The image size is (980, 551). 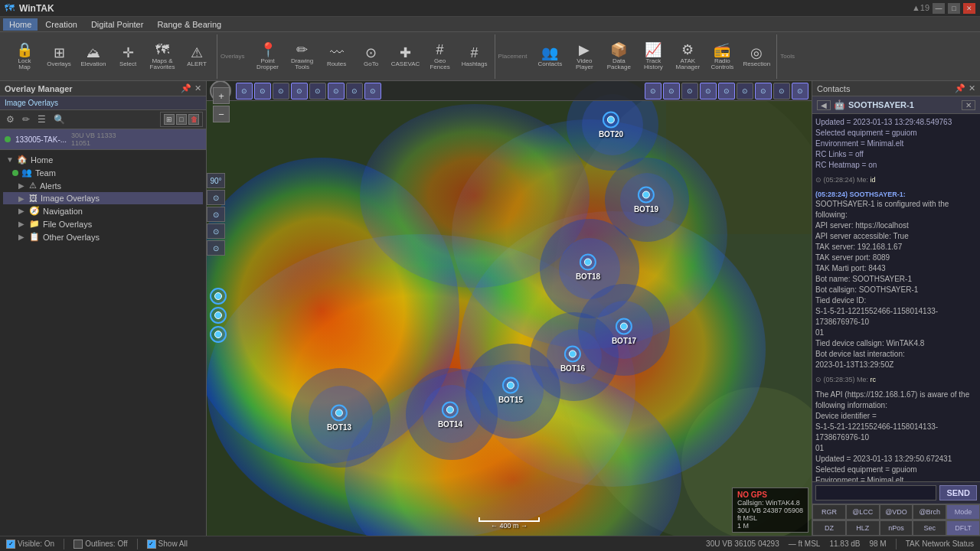 I want to click on tree-item-home: ▼ 🏠 Home, so click(x=103, y=159).